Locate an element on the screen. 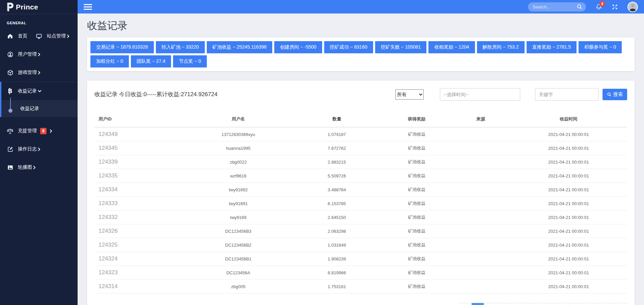  stats-card: 交易记录 − 1879.810326 转入矿池 − 33220 矿池收益 − 2… is located at coordinates (361, 54).